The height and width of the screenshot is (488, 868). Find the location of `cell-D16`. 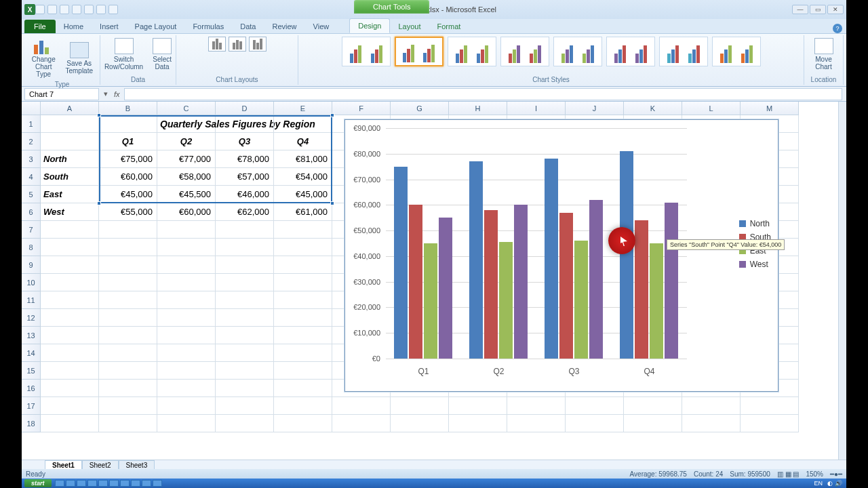

cell-D16 is located at coordinates (245, 388).